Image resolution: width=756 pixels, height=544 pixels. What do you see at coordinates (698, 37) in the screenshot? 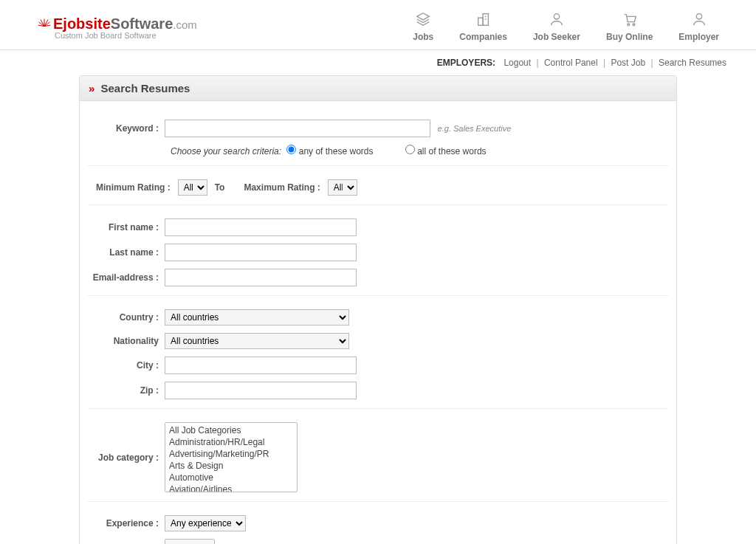
I see `nav-label: Employer` at bounding box center [698, 37].